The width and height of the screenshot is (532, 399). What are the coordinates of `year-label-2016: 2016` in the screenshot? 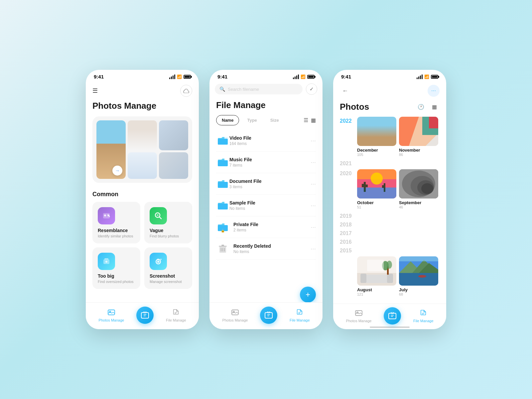 It's located at (347, 242).